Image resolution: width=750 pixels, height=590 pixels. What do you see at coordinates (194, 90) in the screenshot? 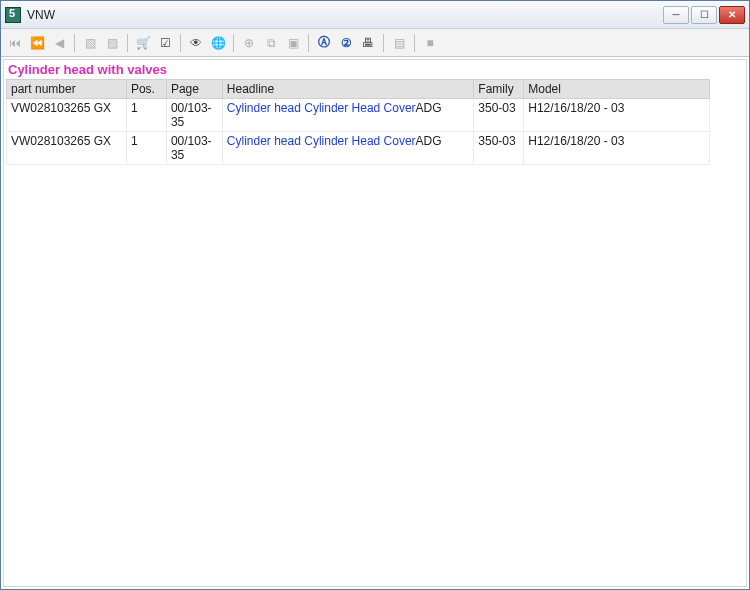
I see `column-page: Page` at bounding box center [194, 90].